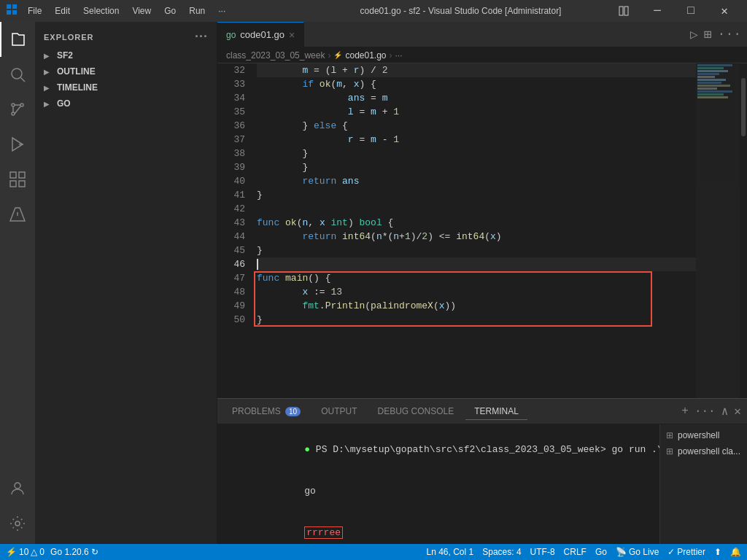 The height and width of the screenshot is (560, 747). Describe the element at coordinates (18, 74) in the screenshot. I see `search-icon` at that location.